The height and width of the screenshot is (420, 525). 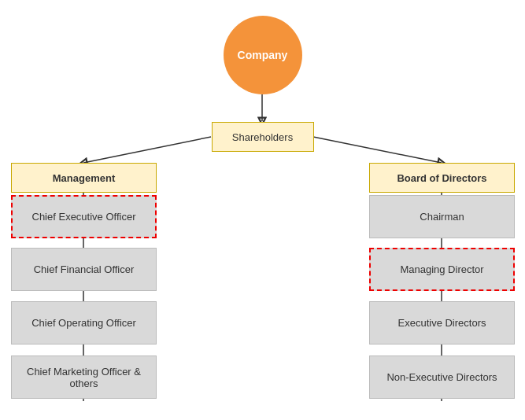 What do you see at coordinates (442, 322) in the screenshot?
I see `ed-label: Executive Directors` at bounding box center [442, 322].